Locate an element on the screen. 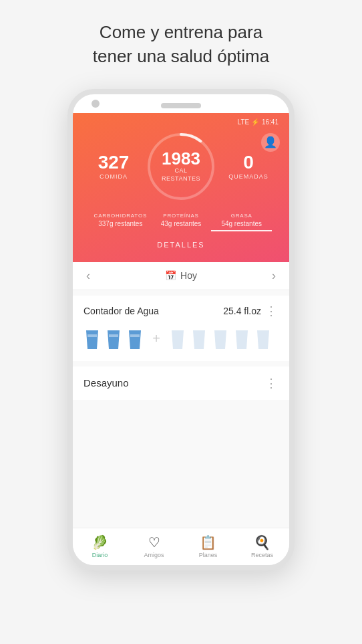 This screenshot has height=644, width=362. add-water-button: + is located at coordinates (156, 339).